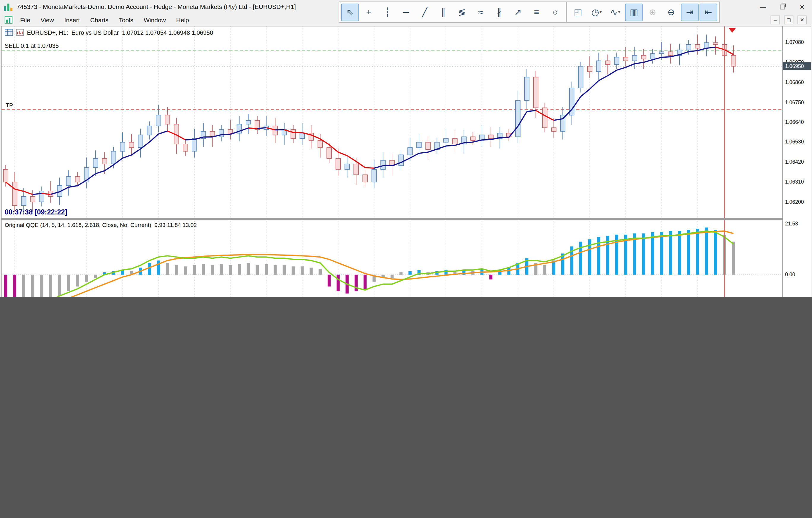  Describe the element at coordinates (794, 103) in the screenshot. I see `price-axis-label: 1.06750` at that location.